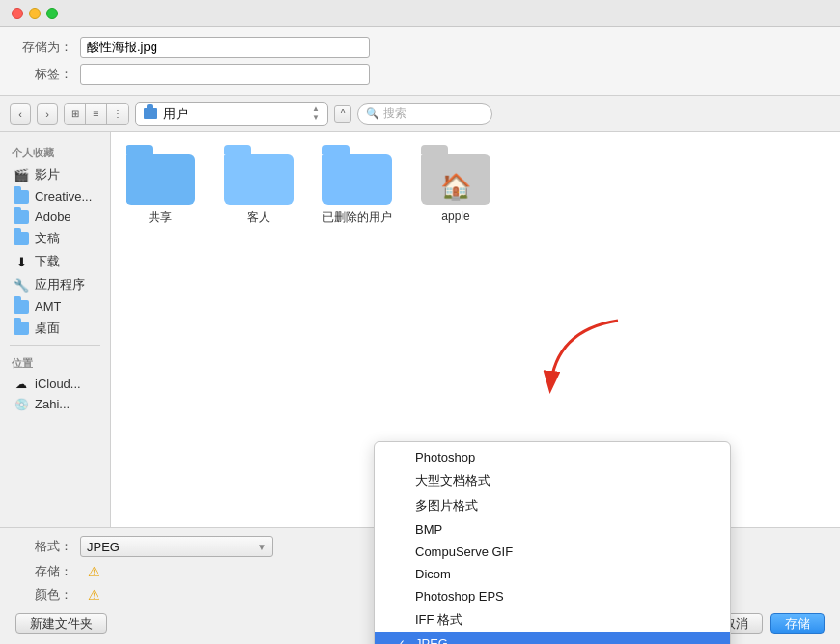  Describe the element at coordinates (420, 14) in the screenshot. I see `title-bar` at that location.